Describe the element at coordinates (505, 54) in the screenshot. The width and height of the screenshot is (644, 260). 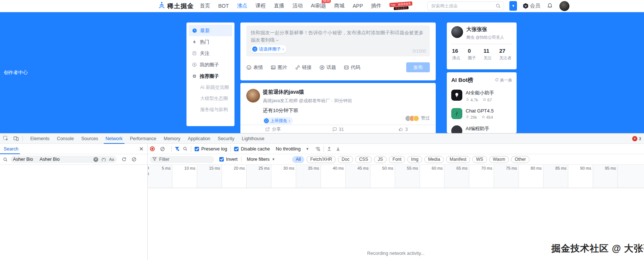
I see `profile-stat: 27 关注者` at that location.